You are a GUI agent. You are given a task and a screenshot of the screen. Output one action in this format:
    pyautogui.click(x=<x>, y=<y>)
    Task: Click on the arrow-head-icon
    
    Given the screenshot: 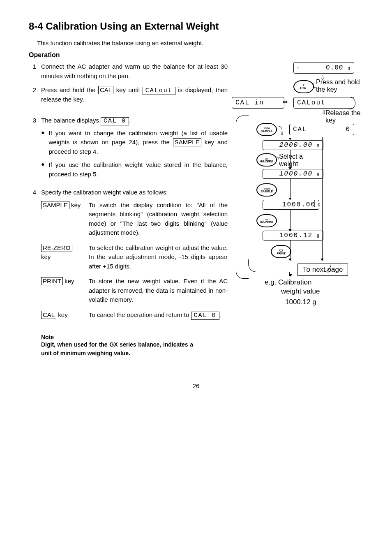 What is the action you would take?
    pyautogui.click(x=291, y=275)
    